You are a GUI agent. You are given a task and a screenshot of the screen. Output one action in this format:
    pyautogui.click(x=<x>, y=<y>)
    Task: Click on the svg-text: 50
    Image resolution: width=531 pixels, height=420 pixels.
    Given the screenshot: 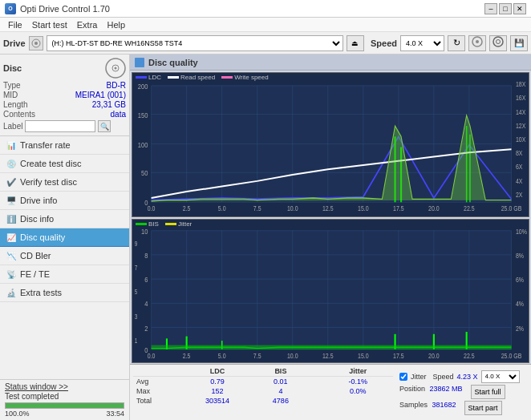 What is the action you would take?
    pyautogui.click(x=144, y=173)
    